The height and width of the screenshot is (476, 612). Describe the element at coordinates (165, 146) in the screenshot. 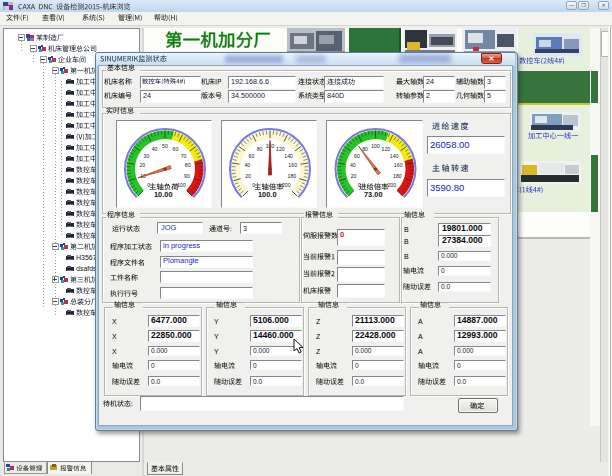

I see `svg-text: 50` at that location.